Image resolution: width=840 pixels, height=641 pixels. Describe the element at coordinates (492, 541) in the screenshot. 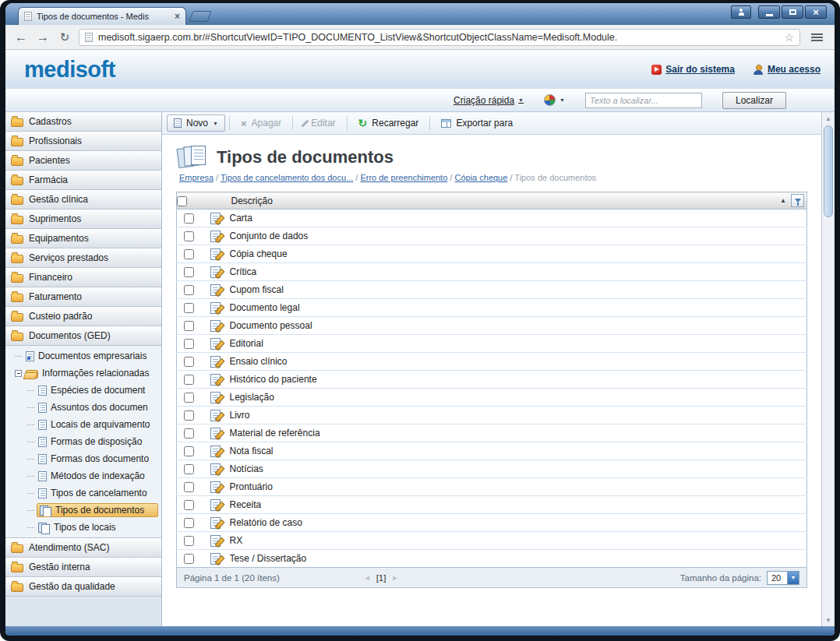

I see `table-row: RX` at that location.